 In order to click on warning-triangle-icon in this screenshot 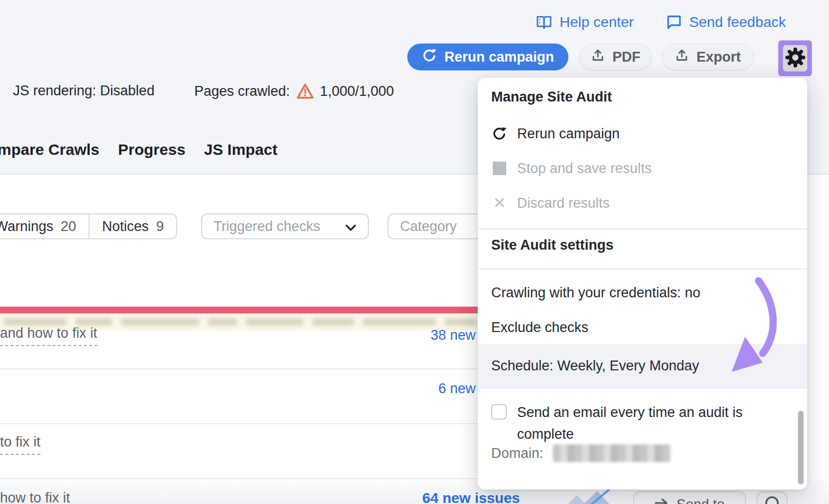, I will do `click(305, 91)`.